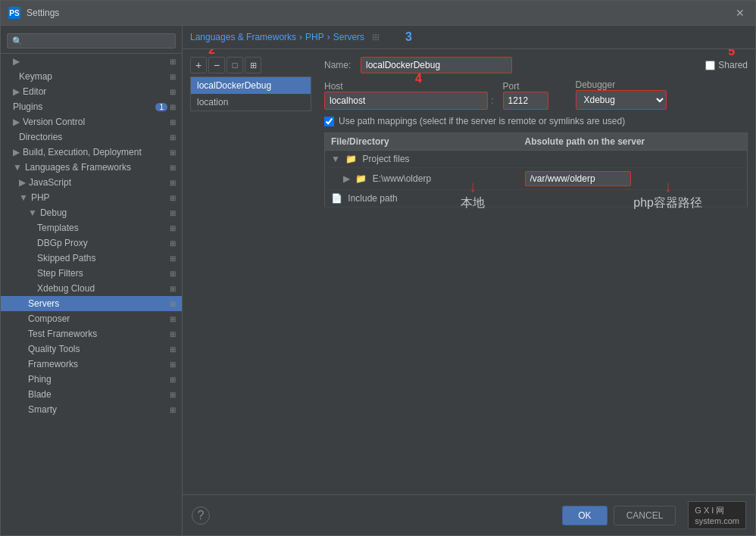 This screenshot has width=756, height=536. I want to click on sidebar-item-javascript: ▶ JavaScript ⊞, so click(91, 182).